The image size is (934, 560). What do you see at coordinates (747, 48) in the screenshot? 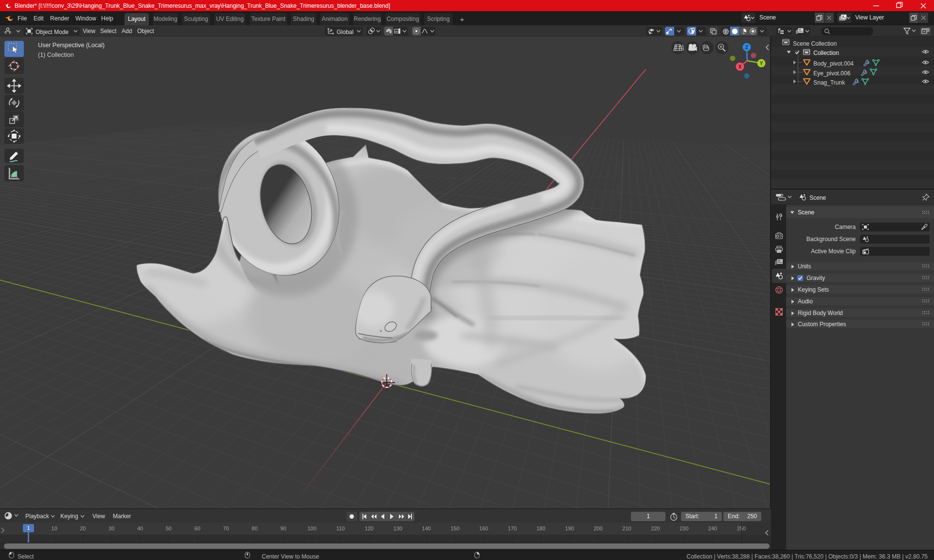
I see `svg-text: Z` at bounding box center [747, 48].